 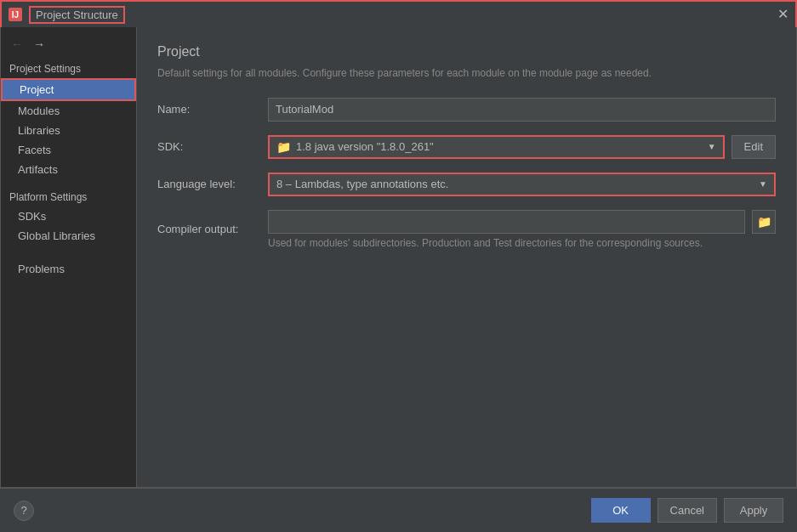 What do you see at coordinates (17, 44) in the screenshot?
I see `nav-back-arrow: ←` at bounding box center [17, 44].